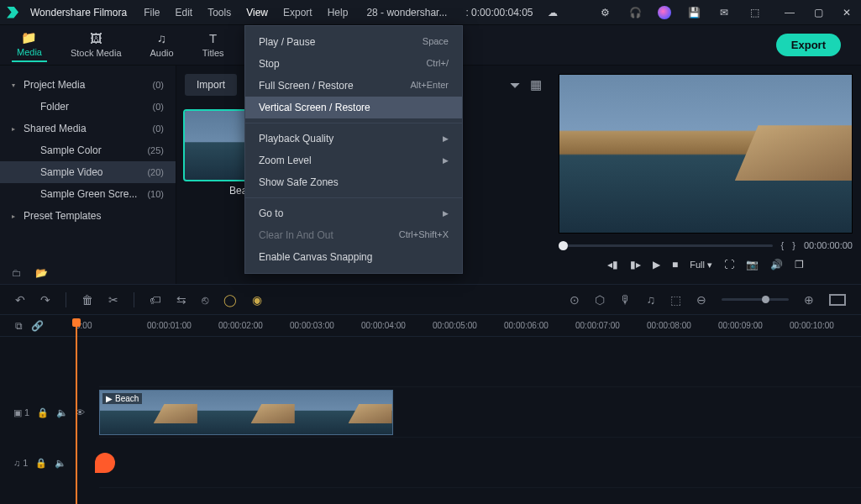 The image size is (861, 504). I want to click on color-icon: ◯, so click(230, 300).